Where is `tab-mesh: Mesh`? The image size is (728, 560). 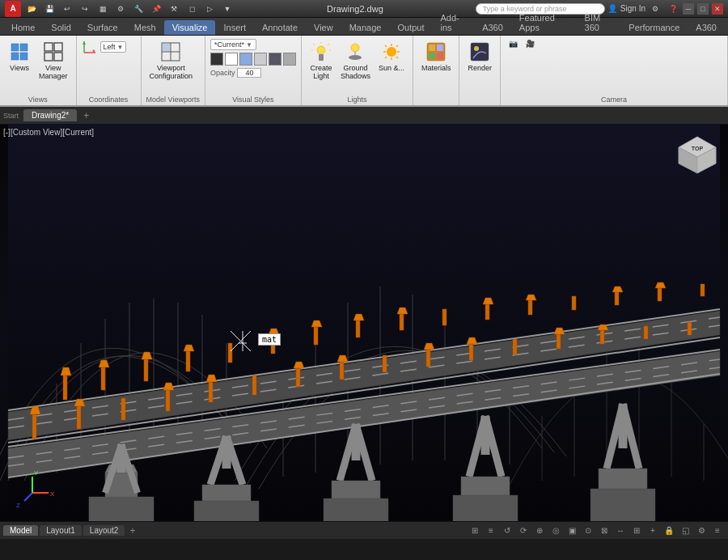
tab-mesh: Mesh is located at coordinates (146, 28).